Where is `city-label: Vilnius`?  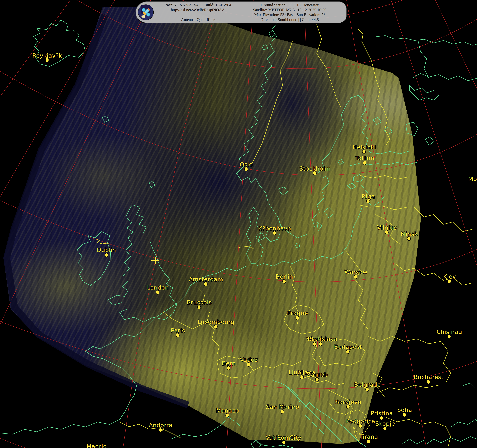
city-label: Vilnius is located at coordinates (387, 228).